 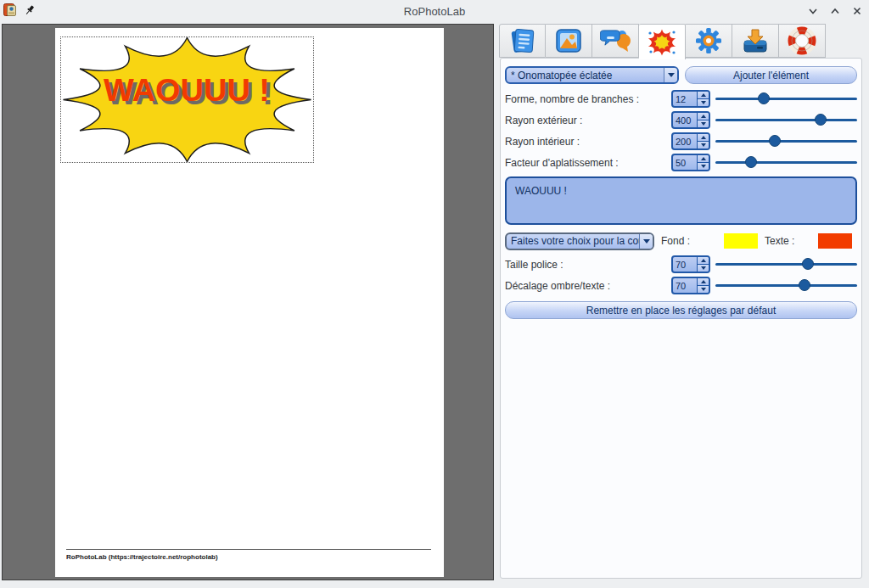 I want to click on flatten-label: Facteur d'aplatissement :, so click(x=588, y=163).